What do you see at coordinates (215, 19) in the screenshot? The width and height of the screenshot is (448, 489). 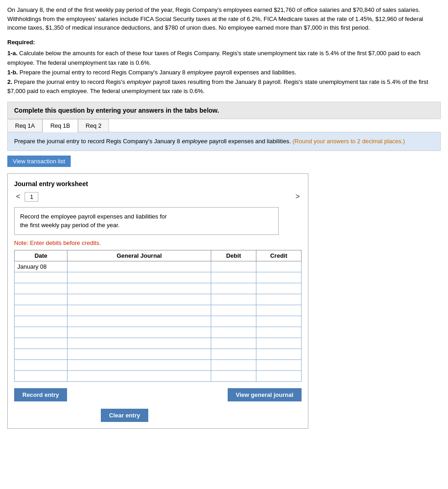 I see `intro-text: On January 8, the end of the first weekl…` at bounding box center [215, 19].